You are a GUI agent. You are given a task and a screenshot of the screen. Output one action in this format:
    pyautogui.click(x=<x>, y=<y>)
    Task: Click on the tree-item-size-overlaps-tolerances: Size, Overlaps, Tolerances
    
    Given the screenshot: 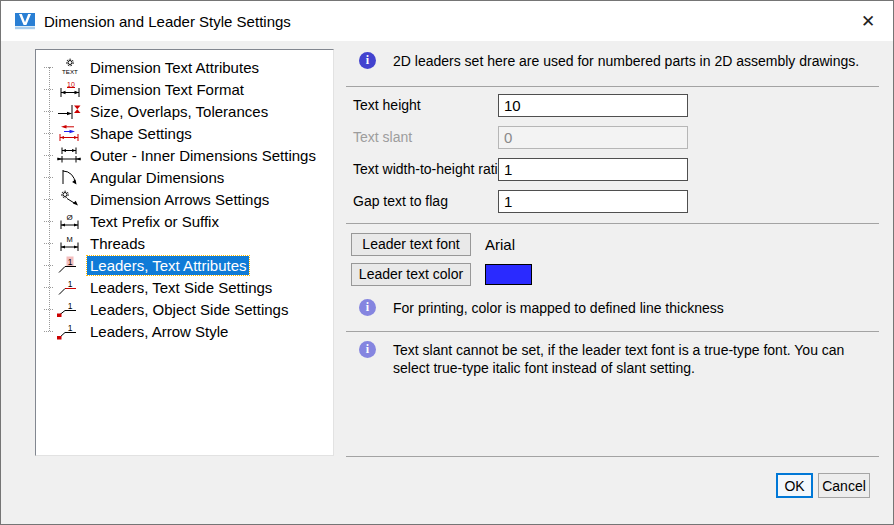 What is the action you would take?
    pyautogui.click(x=184, y=111)
    